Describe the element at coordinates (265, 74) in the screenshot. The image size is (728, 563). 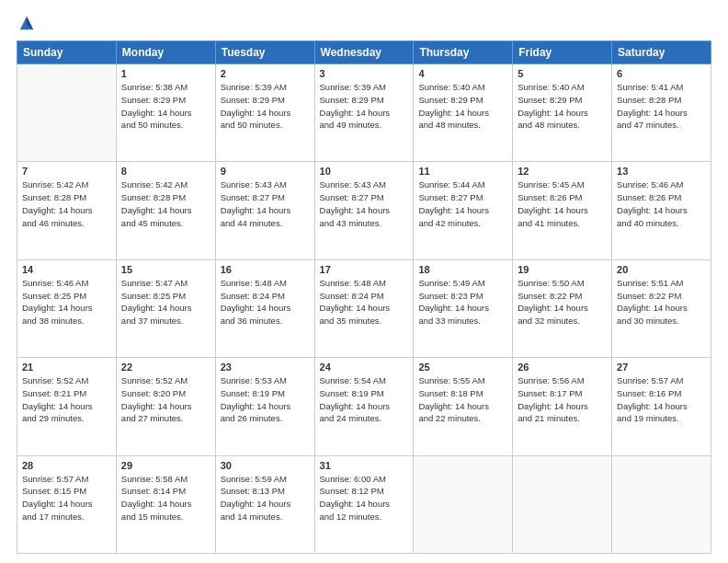
I see `day-number: 2` at that location.